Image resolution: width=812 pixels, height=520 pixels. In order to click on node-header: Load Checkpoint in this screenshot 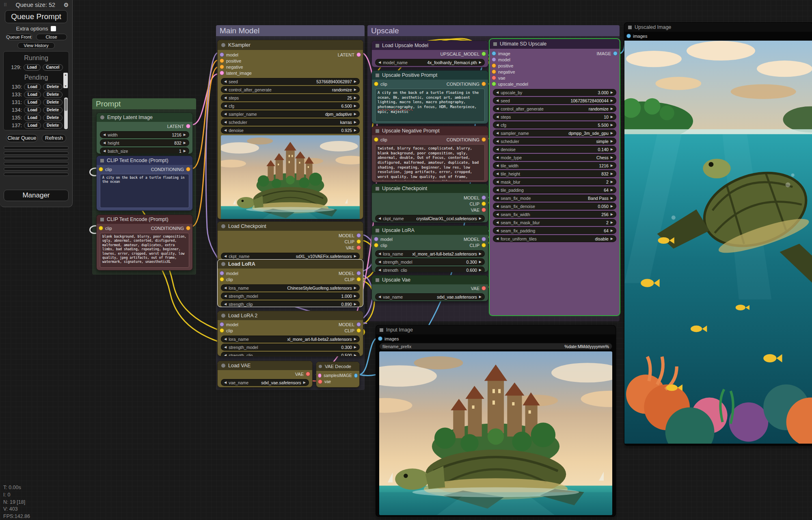, I will do `click(290, 226)`.